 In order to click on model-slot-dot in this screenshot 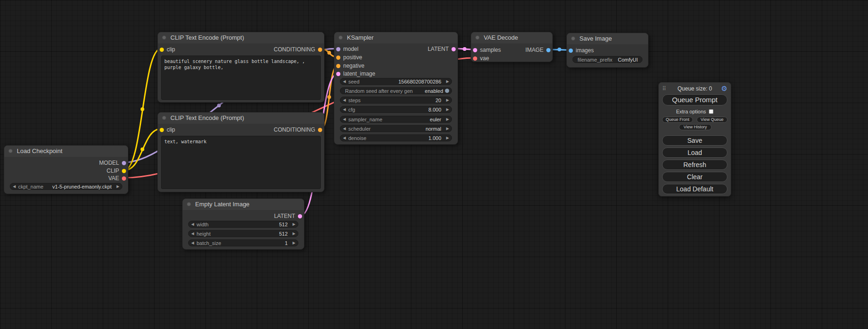, I will do `click(124, 163)`.